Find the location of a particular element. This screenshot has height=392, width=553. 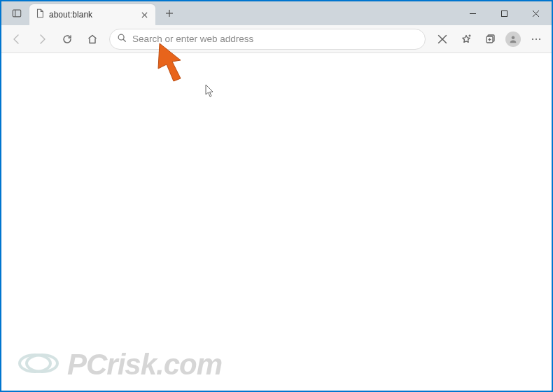

address-input is located at coordinates (275, 39).